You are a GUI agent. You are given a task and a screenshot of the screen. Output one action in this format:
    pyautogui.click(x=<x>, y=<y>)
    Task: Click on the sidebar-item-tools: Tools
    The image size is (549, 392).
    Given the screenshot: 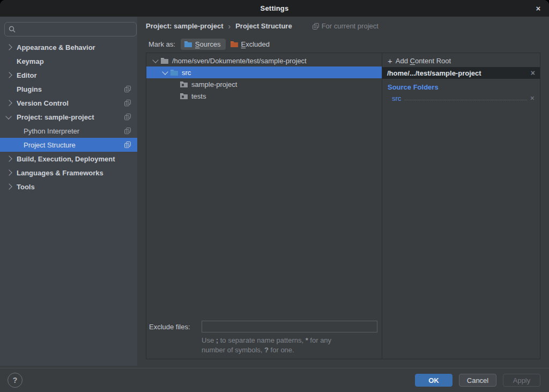 What is the action you would take?
    pyautogui.click(x=69, y=187)
    